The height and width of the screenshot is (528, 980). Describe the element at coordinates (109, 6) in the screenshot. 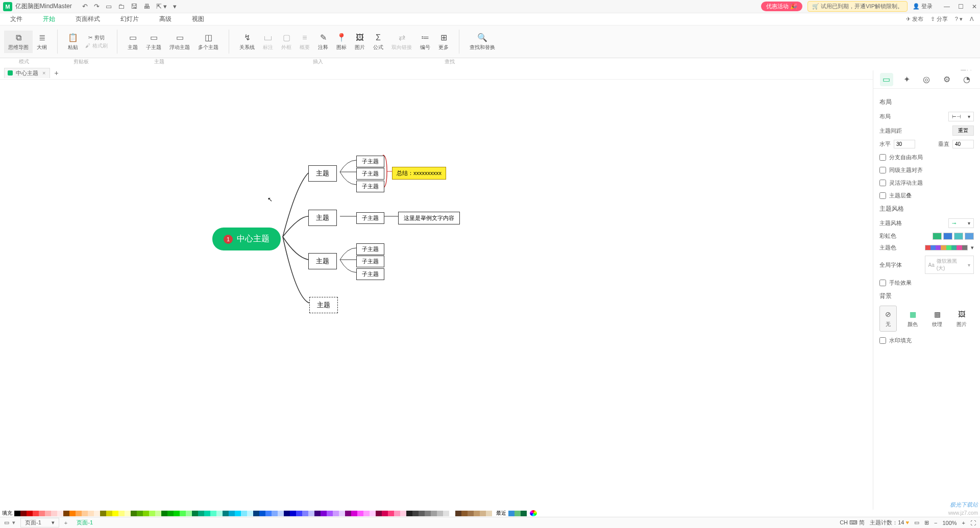

I see `new-icon: ▭` at that location.